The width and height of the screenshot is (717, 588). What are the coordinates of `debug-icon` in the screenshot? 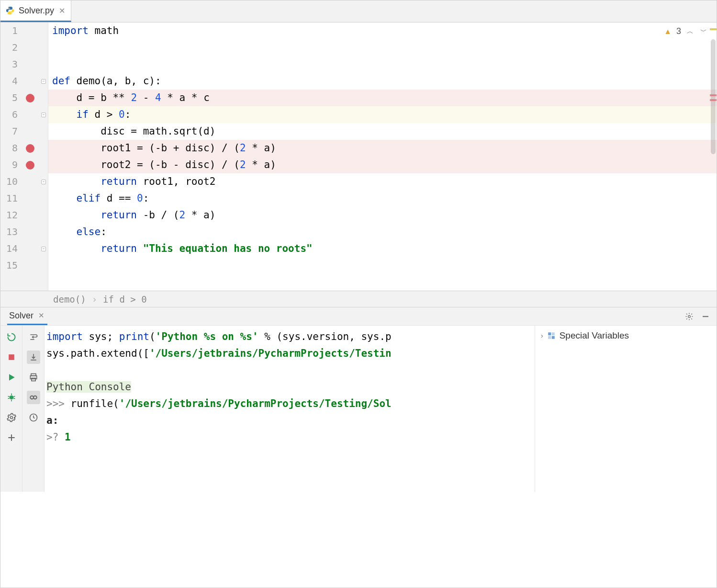 It's located at (11, 397).